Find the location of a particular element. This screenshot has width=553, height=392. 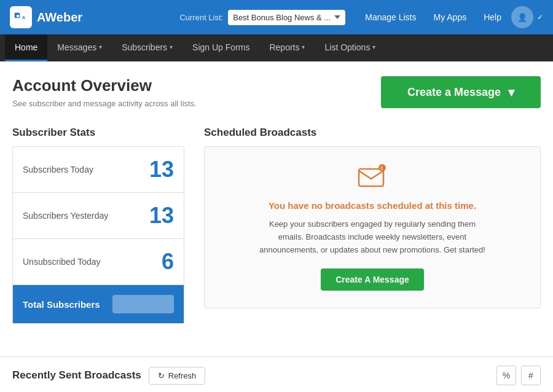

list-options-chevron-icon: ▾ is located at coordinates (374, 47).